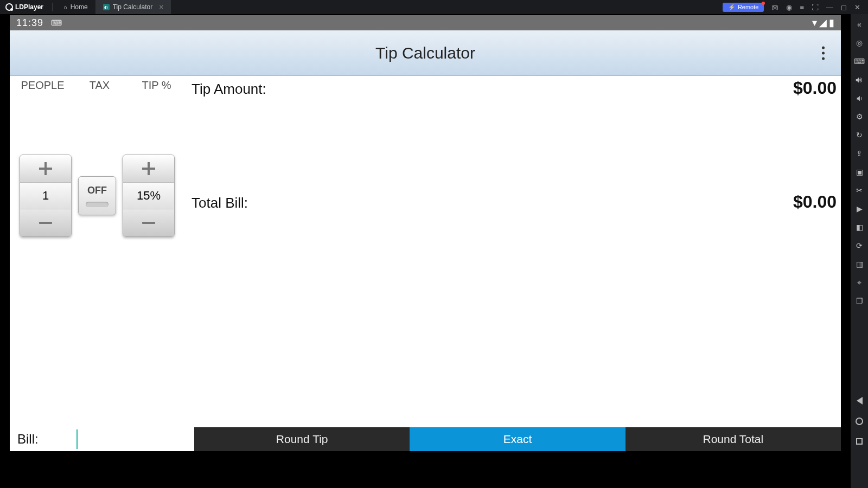 The height and width of the screenshot is (488, 868). I want to click on tool-window-icon: ◧, so click(859, 227).